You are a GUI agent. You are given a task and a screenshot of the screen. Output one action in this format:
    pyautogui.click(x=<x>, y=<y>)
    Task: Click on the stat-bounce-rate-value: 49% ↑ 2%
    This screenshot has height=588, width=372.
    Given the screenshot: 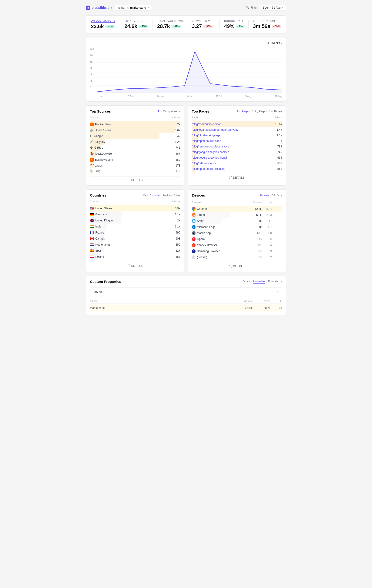 What is the action you would take?
    pyautogui.click(x=234, y=26)
    